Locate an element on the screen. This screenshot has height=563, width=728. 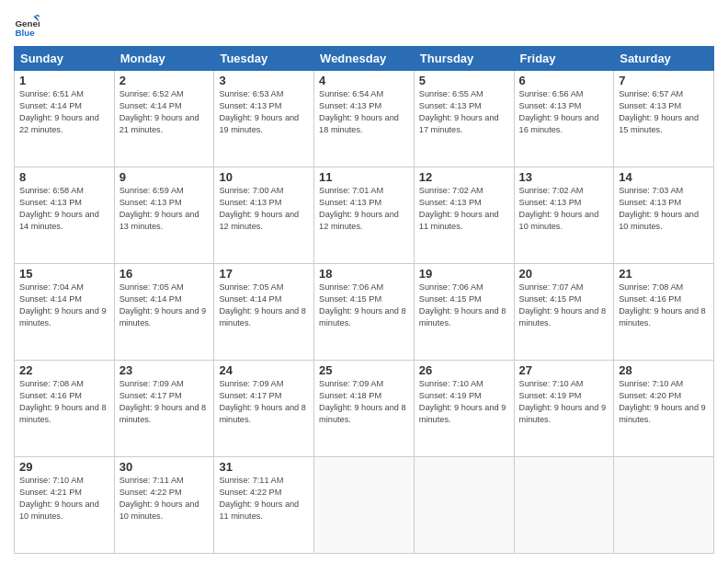
day-number: 6 is located at coordinates (564, 81).